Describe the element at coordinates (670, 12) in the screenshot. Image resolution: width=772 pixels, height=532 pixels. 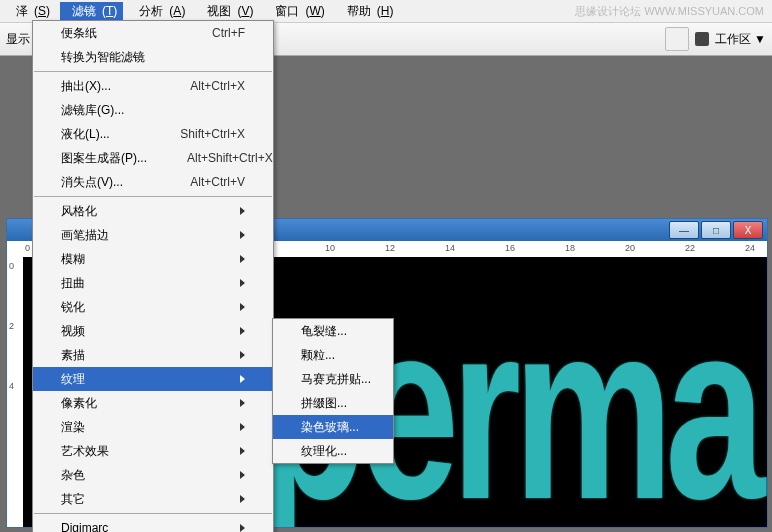
I see `watermark-text: 思缘设计论坛 WWW.MISSYUAN.COM` at that location.